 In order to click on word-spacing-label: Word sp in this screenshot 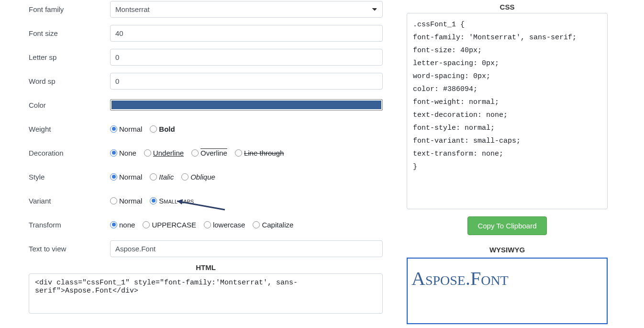, I will do `click(69, 81)`.